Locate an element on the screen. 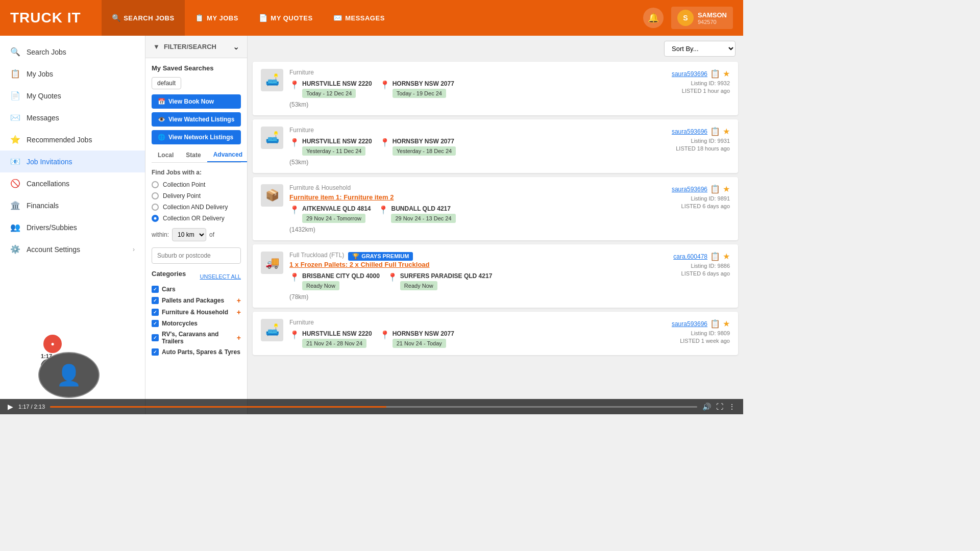  logo: TRUCK IT is located at coordinates (46, 18).